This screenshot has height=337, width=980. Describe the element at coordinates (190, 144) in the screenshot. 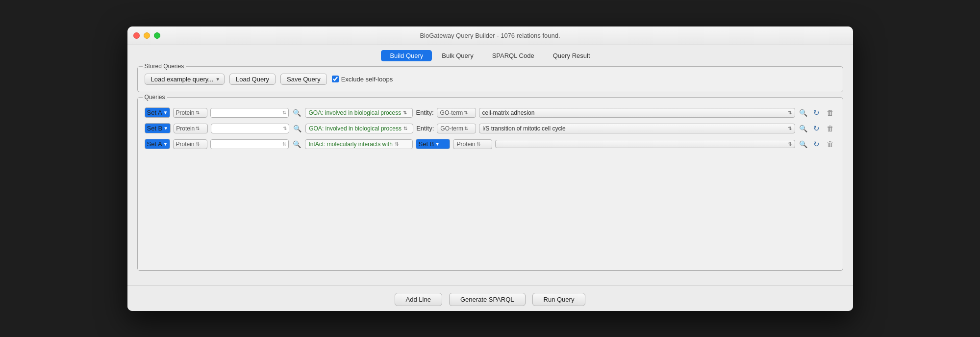

I see `entity-type-2: Protein ⇅` at that location.